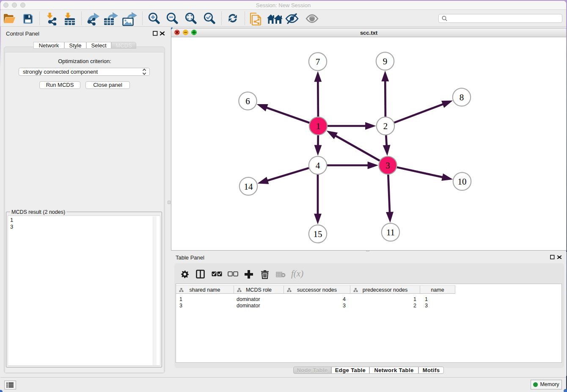 The image size is (567, 392). I want to click on svg-text: 1, so click(318, 126).